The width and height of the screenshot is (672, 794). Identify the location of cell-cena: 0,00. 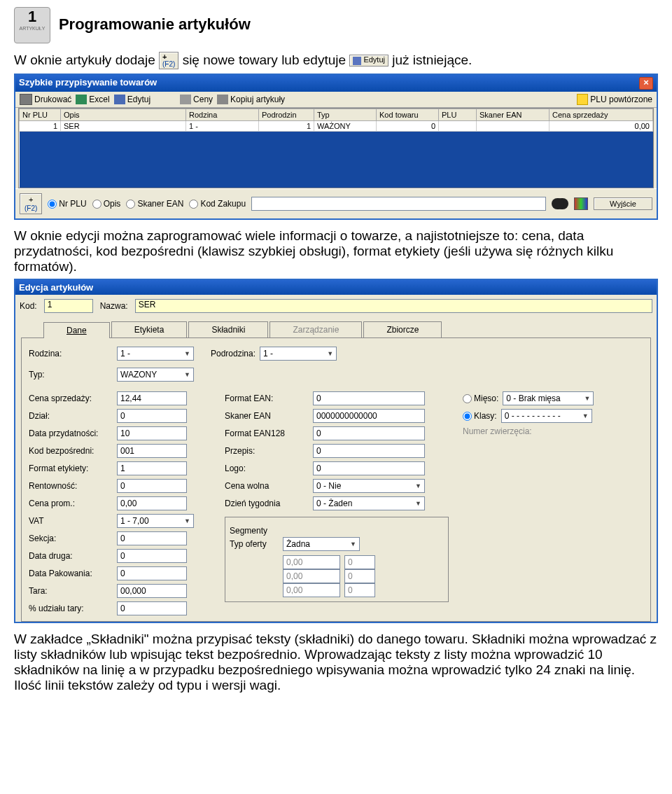
(601, 126).